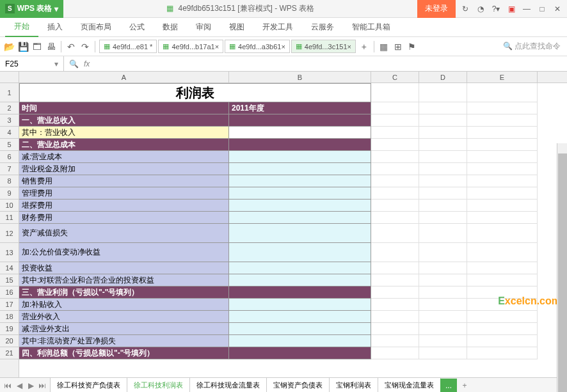  Describe the element at coordinates (502, 77) in the screenshot. I see `column-header: E` at that location.